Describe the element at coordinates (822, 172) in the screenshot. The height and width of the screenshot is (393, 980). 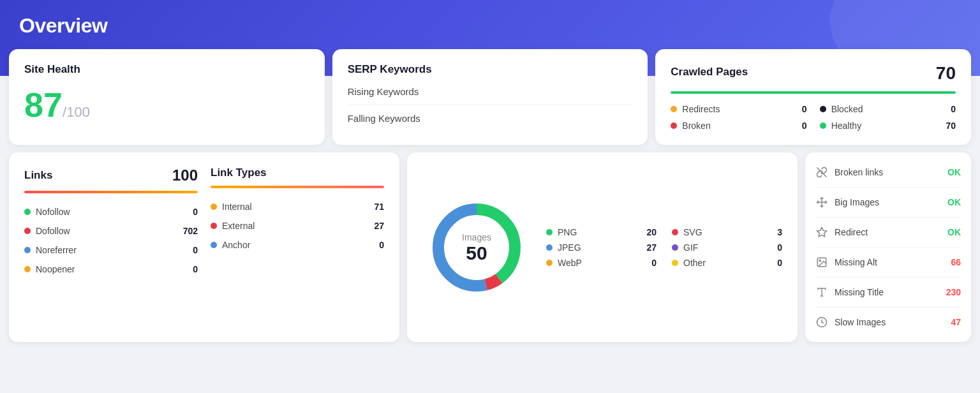
I see `broken-links-icon` at that location.